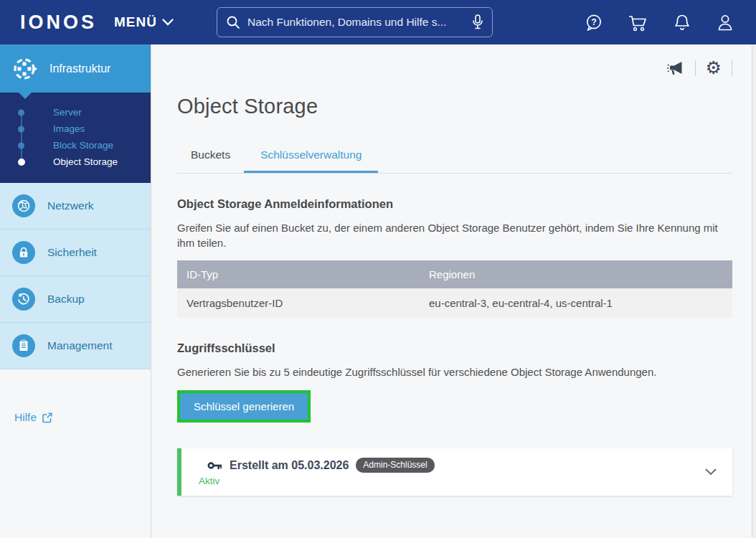  I want to click on infrastructure-icon, so click(24, 69).